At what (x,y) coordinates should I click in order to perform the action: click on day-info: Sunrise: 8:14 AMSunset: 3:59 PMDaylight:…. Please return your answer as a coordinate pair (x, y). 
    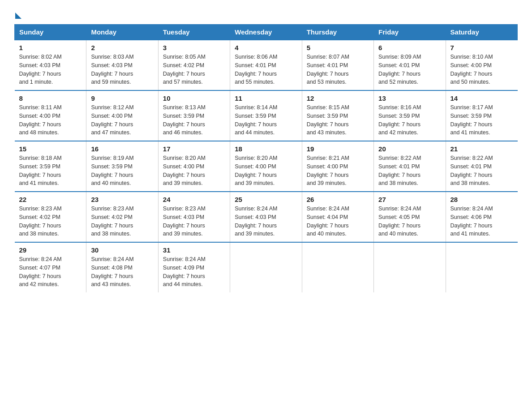
    Looking at the image, I should click on (266, 120).